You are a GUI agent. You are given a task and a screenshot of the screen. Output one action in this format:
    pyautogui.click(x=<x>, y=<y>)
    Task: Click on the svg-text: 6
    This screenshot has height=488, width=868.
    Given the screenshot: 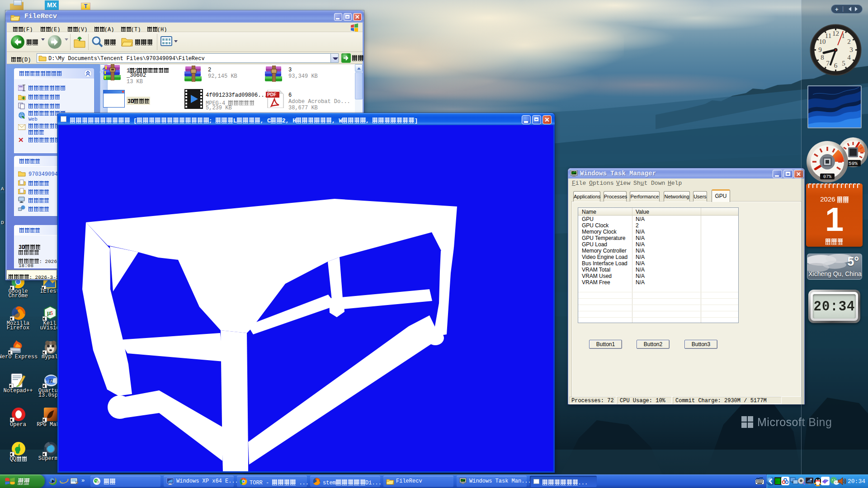 What is the action you would take?
    pyautogui.click(x=836, y=66)
    